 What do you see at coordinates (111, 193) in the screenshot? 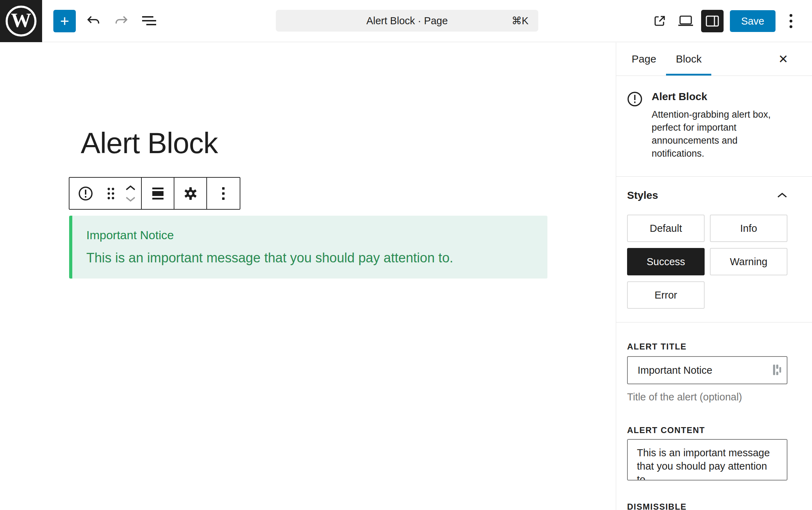
I see `drag-handle` at bounding box center [111, 193].